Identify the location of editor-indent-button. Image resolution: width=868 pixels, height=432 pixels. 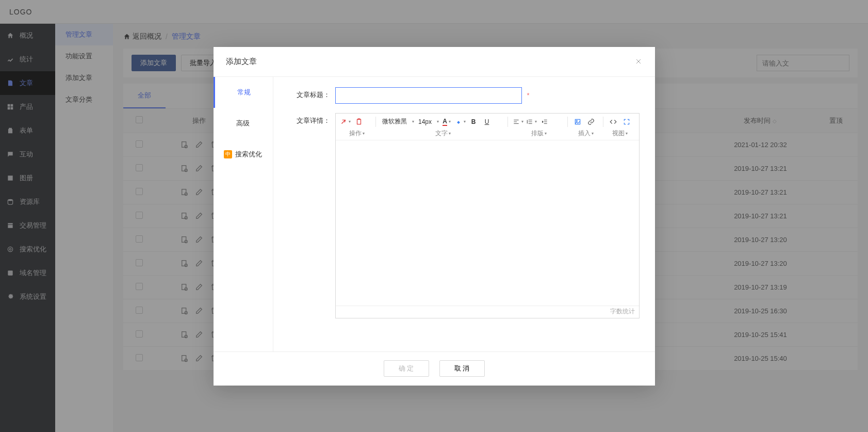
(545, 122).